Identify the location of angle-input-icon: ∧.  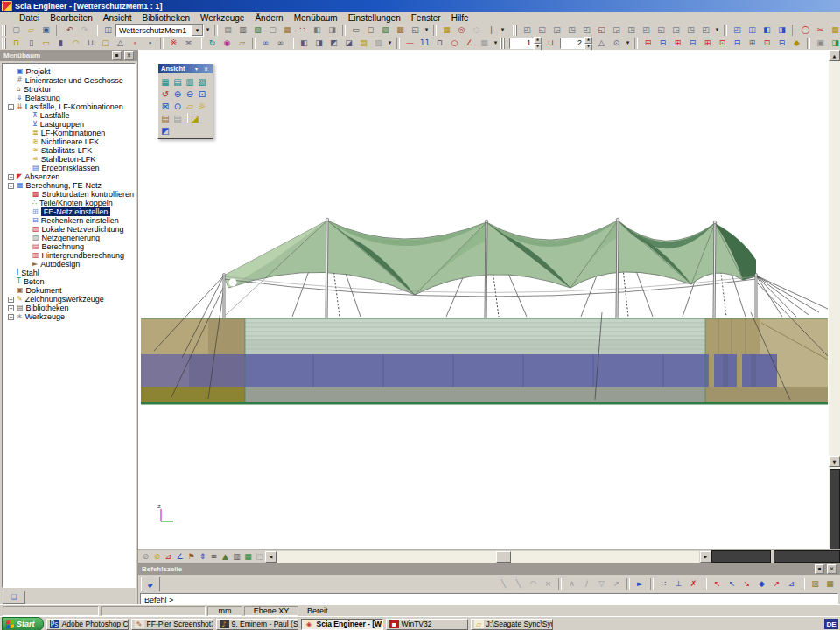
(572, 584).